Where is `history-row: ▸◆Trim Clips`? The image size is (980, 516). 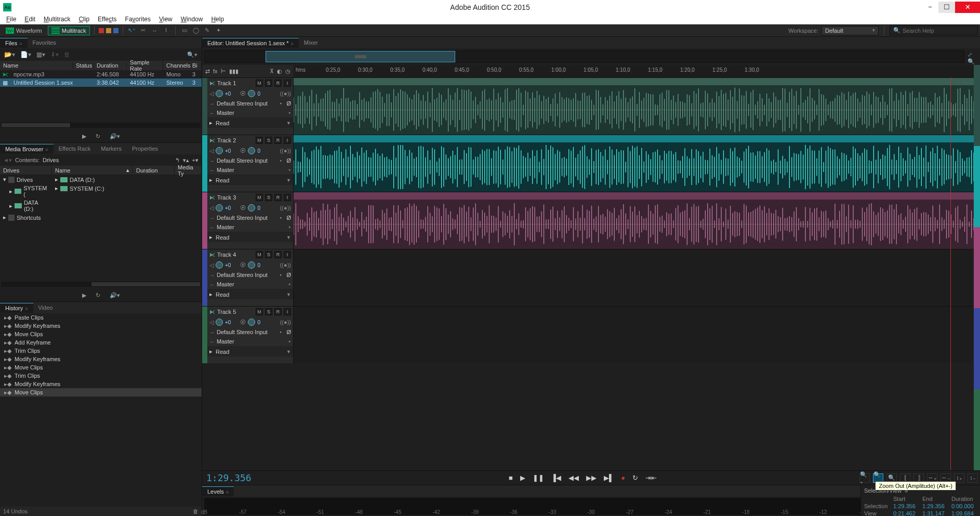 history-row: ▸◆Trim Clips is located at coordinates (101, 351).